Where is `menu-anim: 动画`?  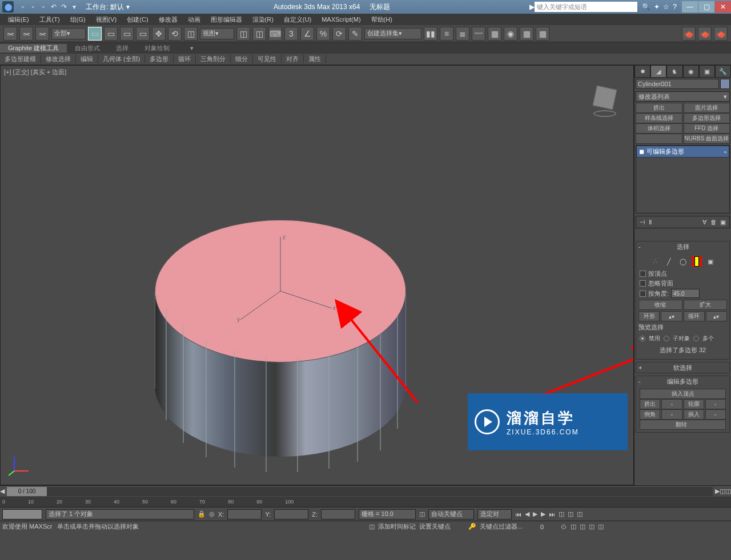 menu-anim: 动画 is located at coordinates (194, 19).